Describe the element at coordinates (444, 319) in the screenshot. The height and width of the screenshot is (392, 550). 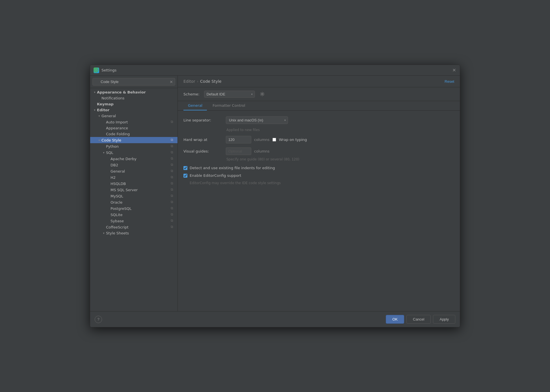
I see `apply-button: Apply` at that location.